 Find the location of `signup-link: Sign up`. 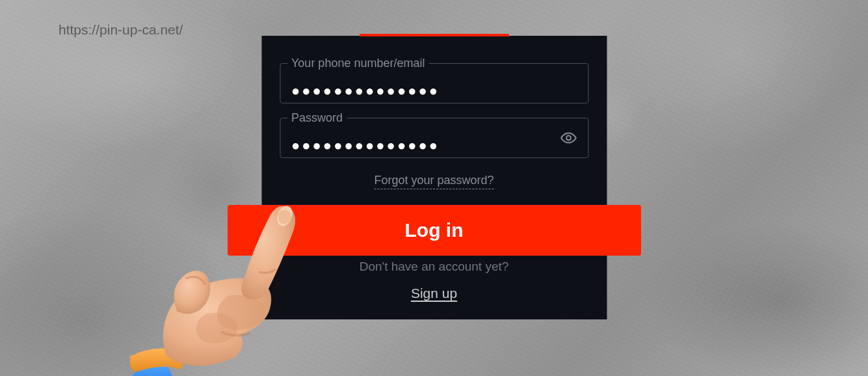

signup-link: Sign up is located at coordinates (434, 293).